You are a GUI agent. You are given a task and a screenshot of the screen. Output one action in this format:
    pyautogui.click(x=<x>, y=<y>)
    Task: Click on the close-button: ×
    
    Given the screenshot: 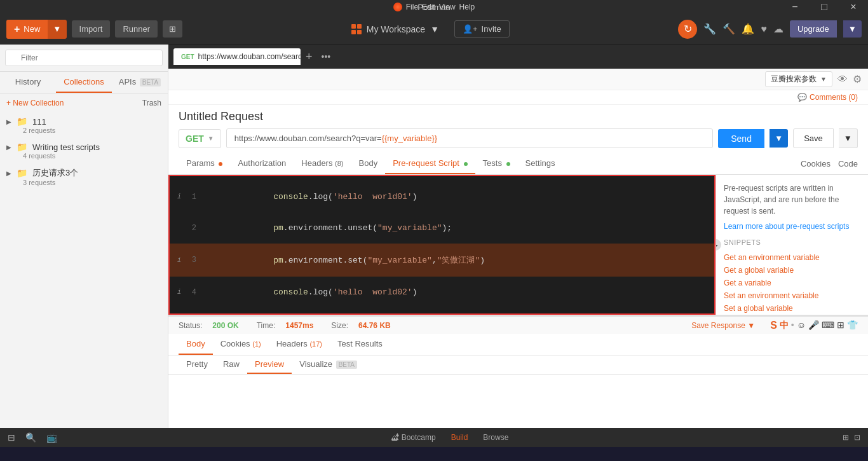 What is the action you would take?
    pyautogui.click(x=853, y=7)
    